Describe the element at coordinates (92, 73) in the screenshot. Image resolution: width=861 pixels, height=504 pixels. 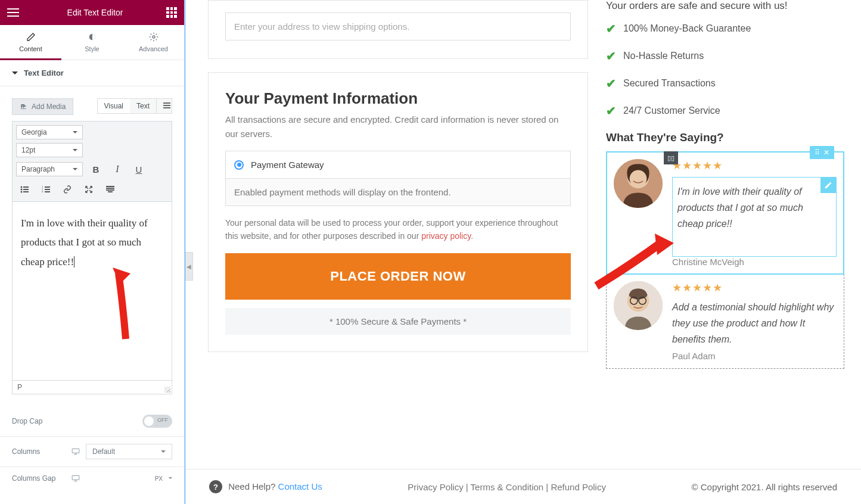
I see `section-header: Text Editor` at that location.